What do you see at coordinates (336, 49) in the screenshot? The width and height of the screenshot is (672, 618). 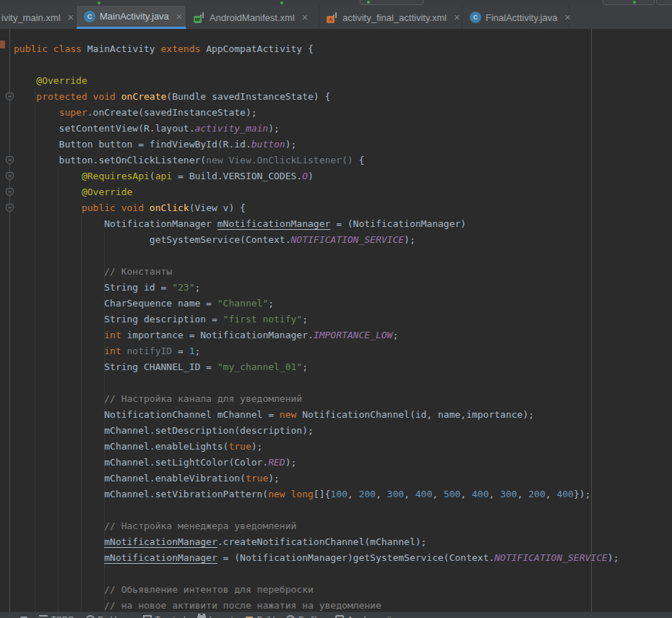 I see `code-line: public class MainActivity extends AppCom…` at bounding box center [336, 49].